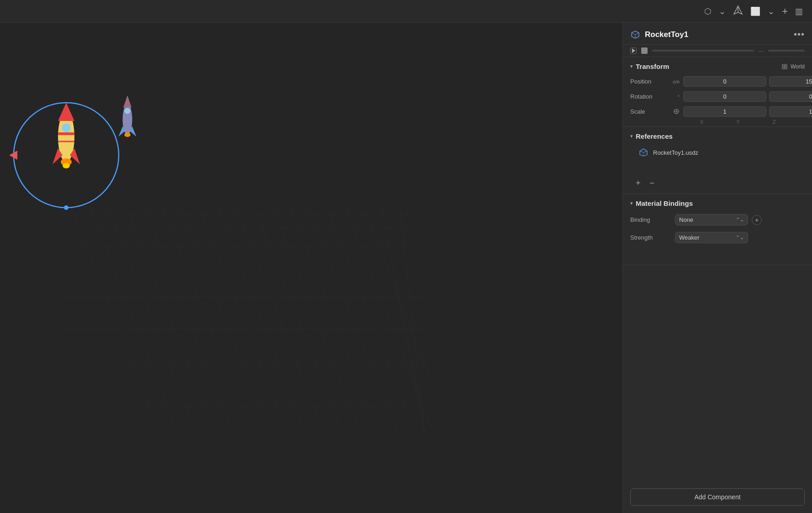 The height and width of the screenshot is (513, 812). I want to click on ref-add-button: +, so click(638, 183).